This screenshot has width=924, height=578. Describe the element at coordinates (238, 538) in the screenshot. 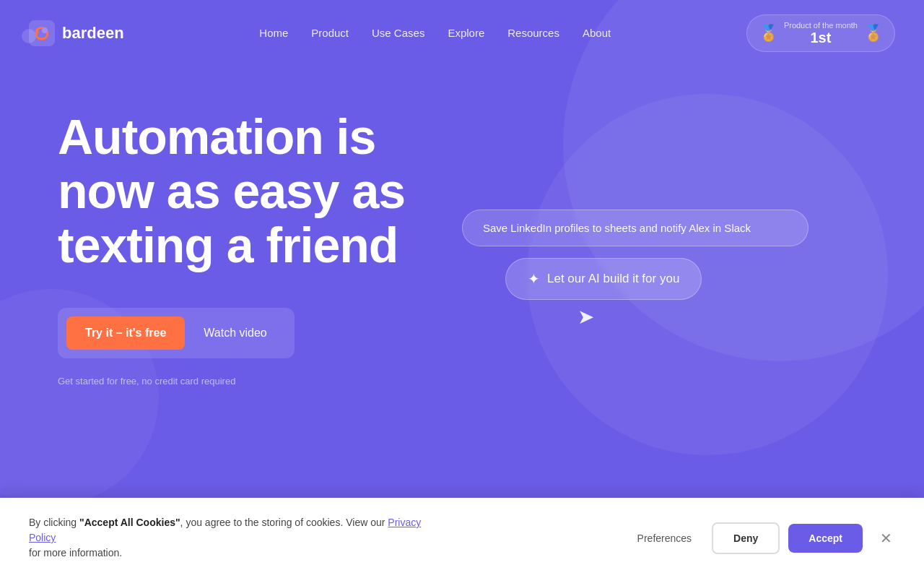

I see `cookie-text: By clicking "Accept All Cookies", you ag…` at that location.